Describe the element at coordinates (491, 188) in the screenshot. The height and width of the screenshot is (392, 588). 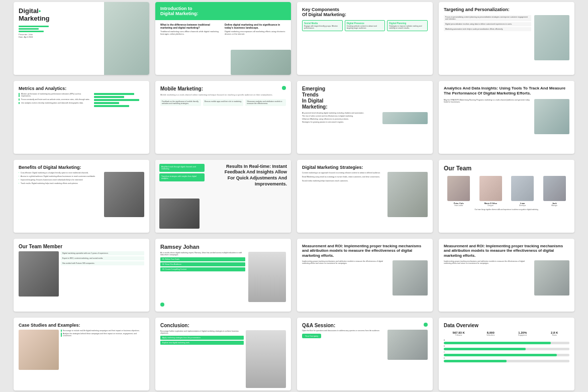
I see `slide12-avatar2` at that location.